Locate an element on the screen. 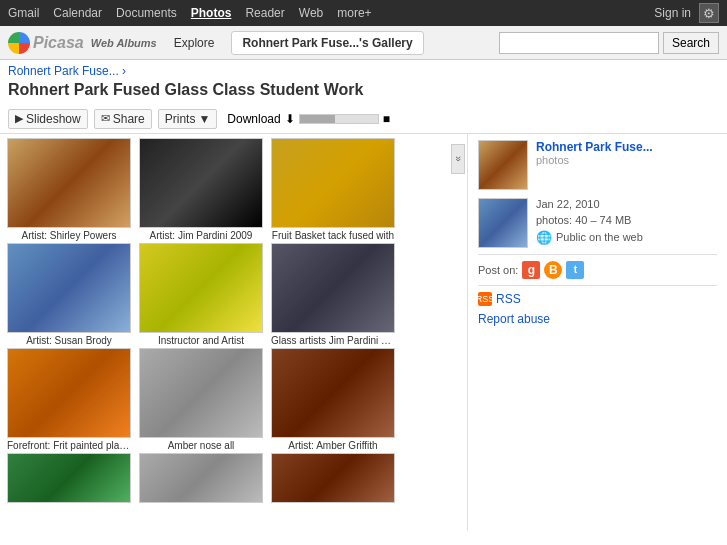 The width and height of the screenshot is (727, 545). report-abuse-link: Report abuse is located at coordinates (514, 319).